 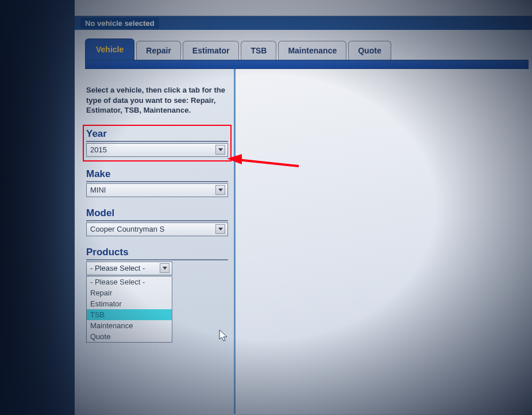 I want to click on status-bar: No vehicle selected, so click(x=303, y=23).